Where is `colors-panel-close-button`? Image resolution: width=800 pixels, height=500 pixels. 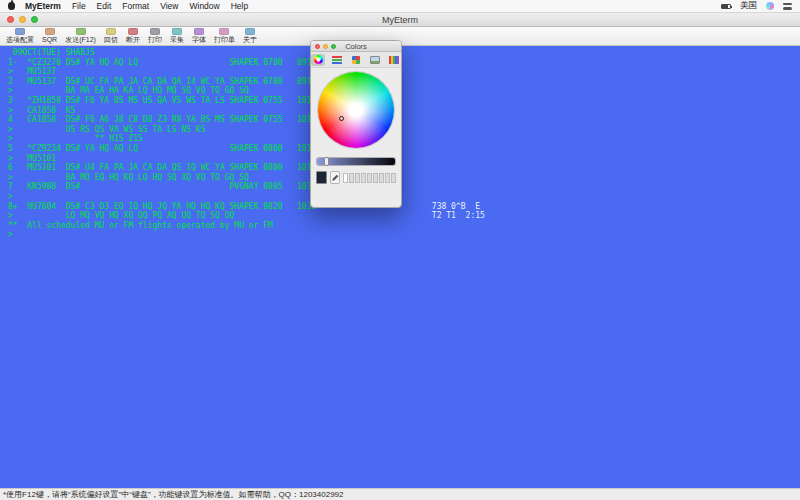 colors-panel-close-button is located at coordinates (318, 46).